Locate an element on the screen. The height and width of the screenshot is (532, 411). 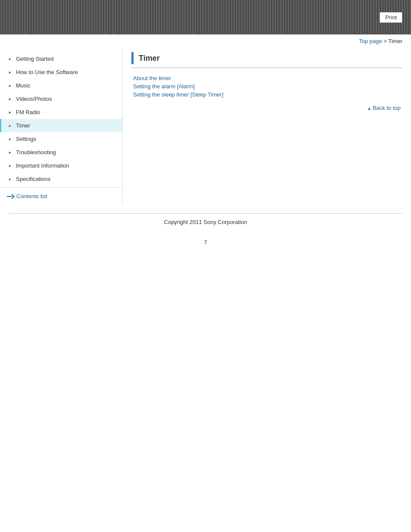
page-number: 7 is located at coordinates (206, 242).